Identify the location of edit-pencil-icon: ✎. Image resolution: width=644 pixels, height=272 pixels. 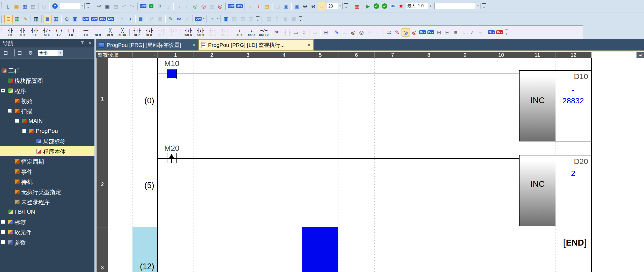
(337, 32).